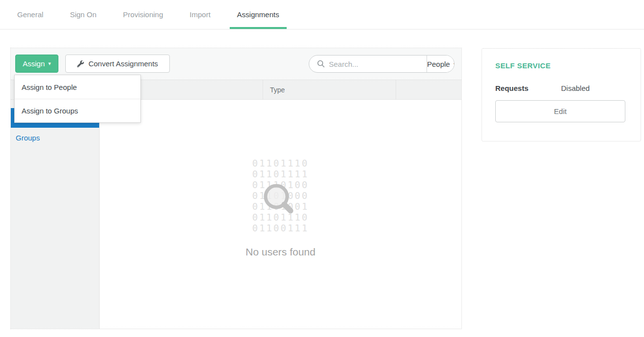 This screenshot has height=337, width=644. What do you see at coordinates (281, 163) in the screenshot?
I see `binary-art-row: 01101110` at bounding box center [281, 163].